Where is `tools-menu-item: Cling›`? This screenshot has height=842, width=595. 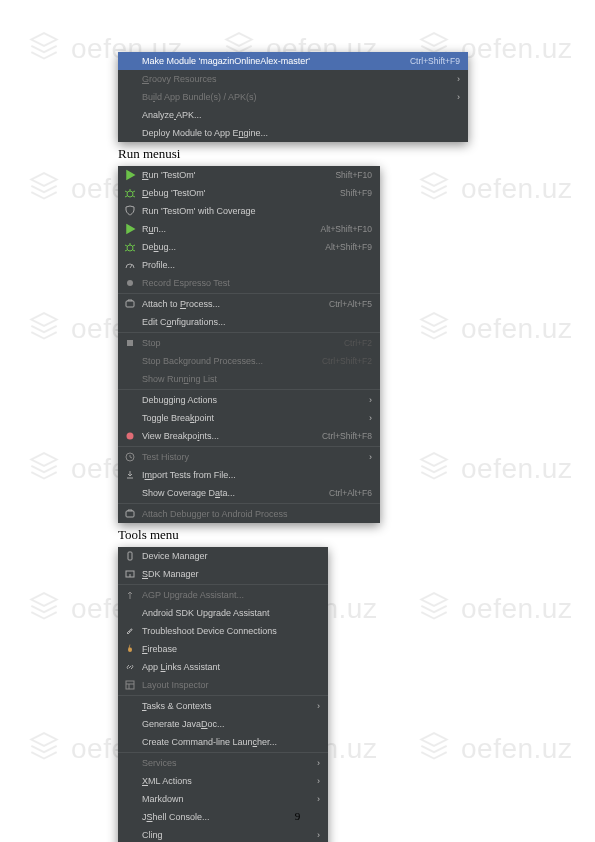 tools-menu-item: Cling› is located at coordinates (223, 834).